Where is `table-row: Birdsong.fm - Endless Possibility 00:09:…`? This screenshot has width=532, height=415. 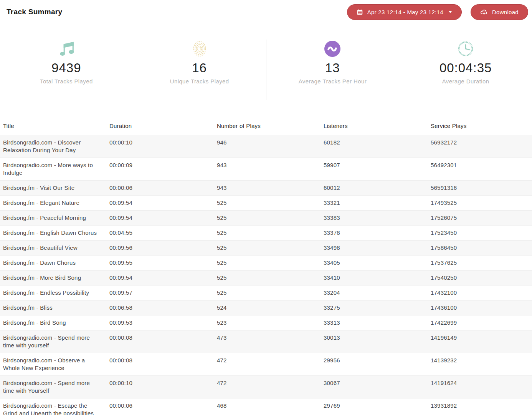
table-row: Birdsong.fm - Endless Possibility 00:09:… is located at coordinates (266, 293).